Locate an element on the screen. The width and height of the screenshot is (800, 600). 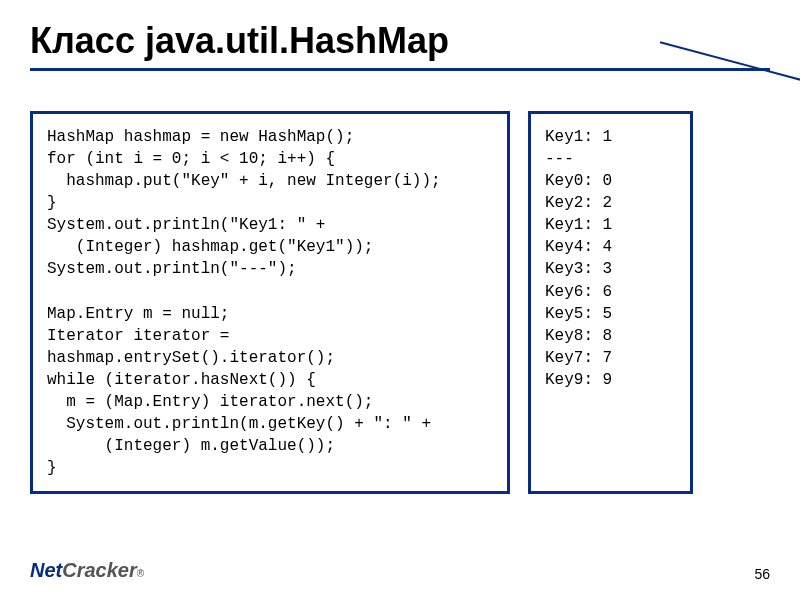
code-block-output: Key1: 1 --- Key0: 0 Key2: 2 Key1: 1 Key4… is located at coordinates (610, 302).